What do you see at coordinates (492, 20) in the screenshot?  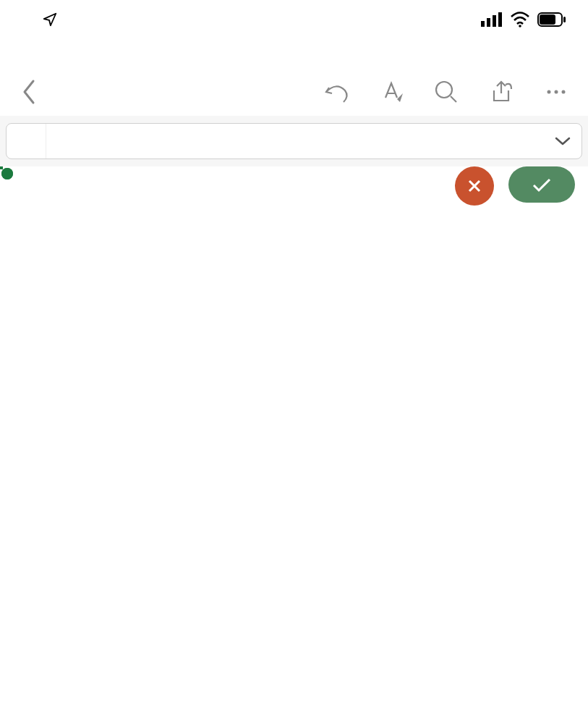 I see `cellular-icon` at bounding box center [492, 20].